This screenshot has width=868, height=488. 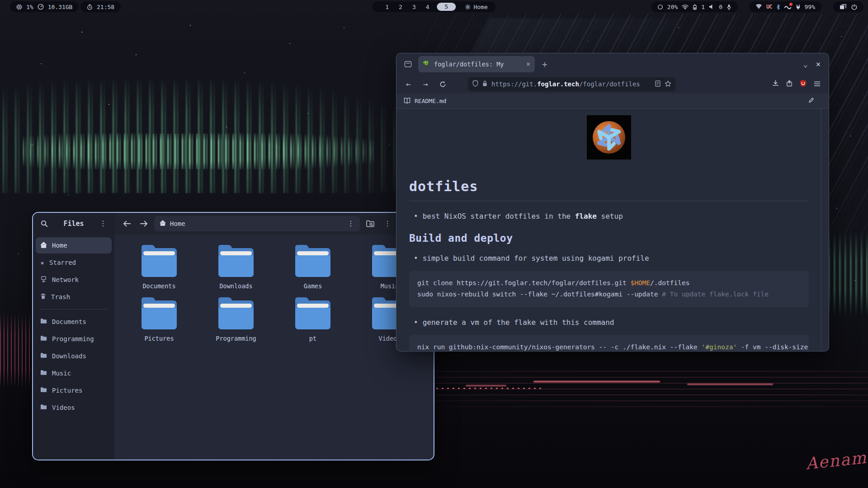 What do you see at coordinates (159, 269) in the screenshot?
I see `folder-item-documents: Documents` at bounding box center [159, 269].